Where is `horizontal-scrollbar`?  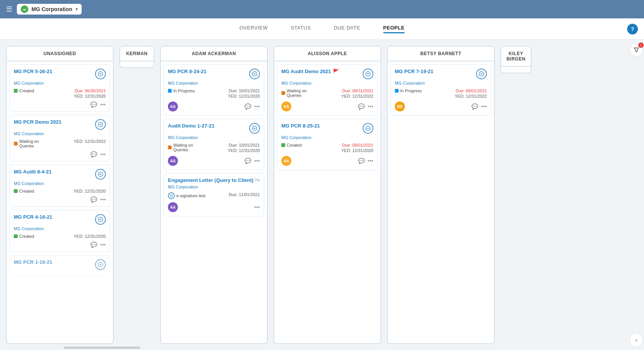
horizontal-scrollbar is located at coordinates (314, 348).